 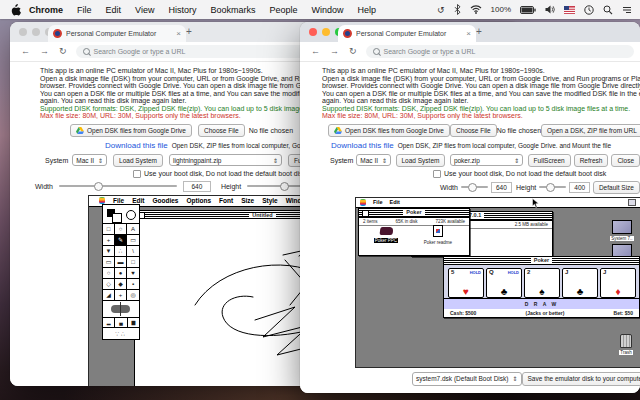 I want to click on menu-chrome: Chrome, so click(x=46, y=10).